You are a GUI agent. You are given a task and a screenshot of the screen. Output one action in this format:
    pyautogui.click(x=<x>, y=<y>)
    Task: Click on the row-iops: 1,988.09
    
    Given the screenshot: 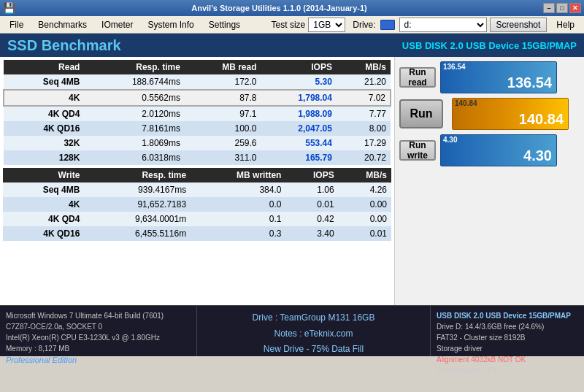 What is the action you would take?
    pyautogui.click(x=298, y=114)
    